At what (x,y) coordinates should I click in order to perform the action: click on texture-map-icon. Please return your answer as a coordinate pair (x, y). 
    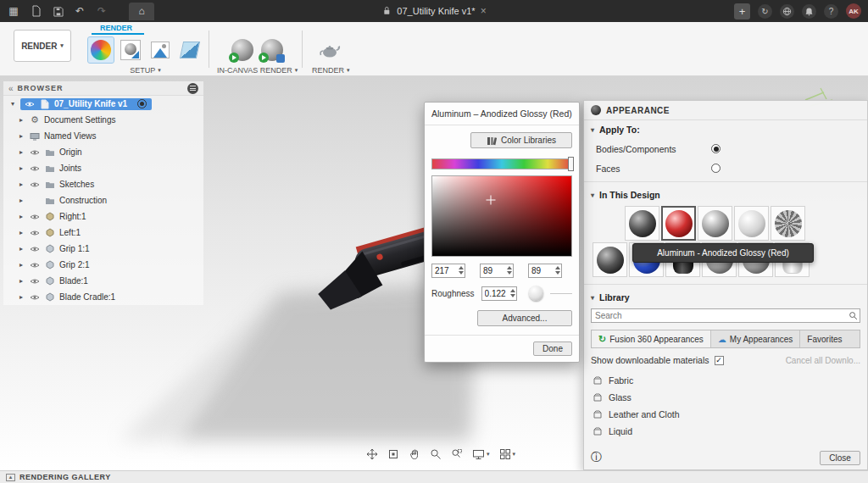
    Looking at the image, I should click on (190, 50).